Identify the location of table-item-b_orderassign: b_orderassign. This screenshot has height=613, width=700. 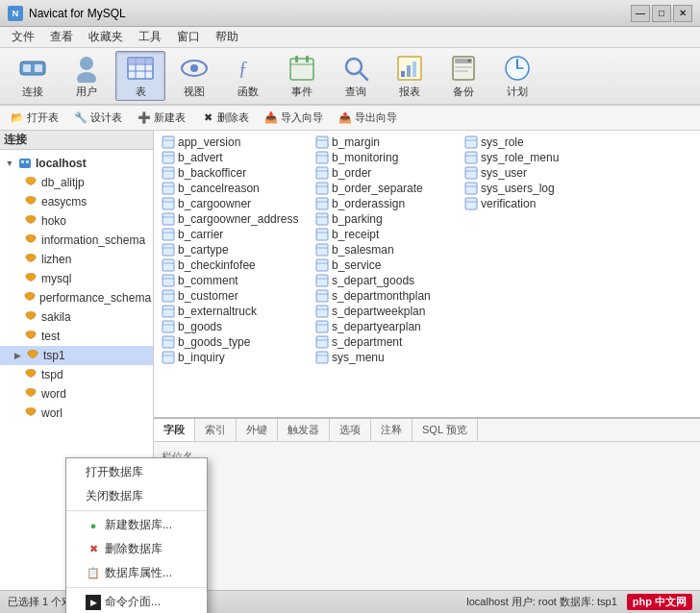
(385, 204).